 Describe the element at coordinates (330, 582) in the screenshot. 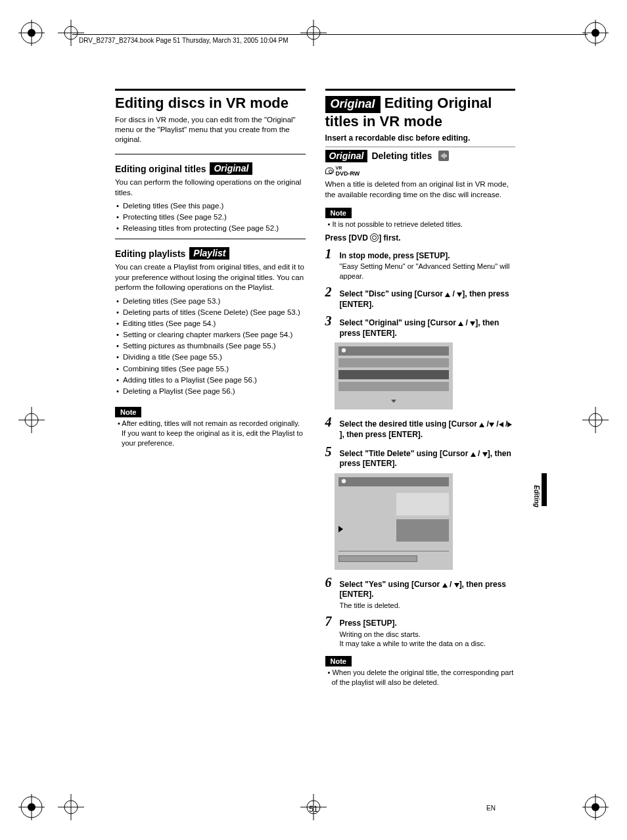

I see `step-number: 6` at that location.